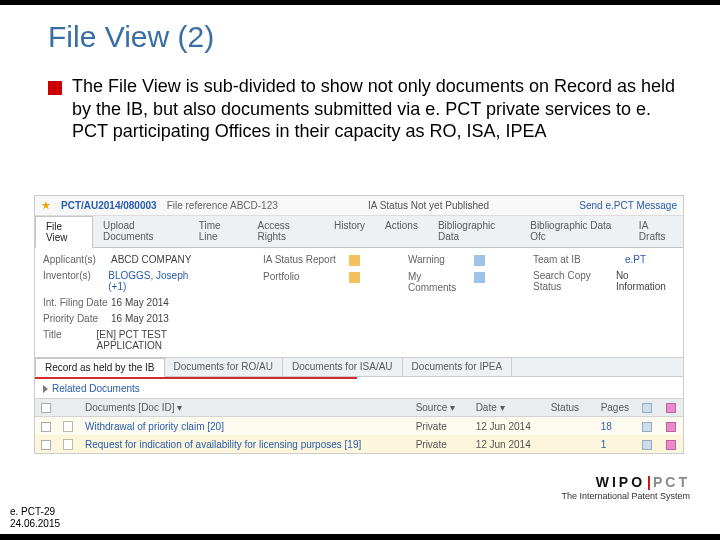 This screenshot has height=540, width=720. Describe the element at coordinates (359, 232) in the screenshot. I see `main-tabs: File View Upload Documents Time Line Acc…` at that location.